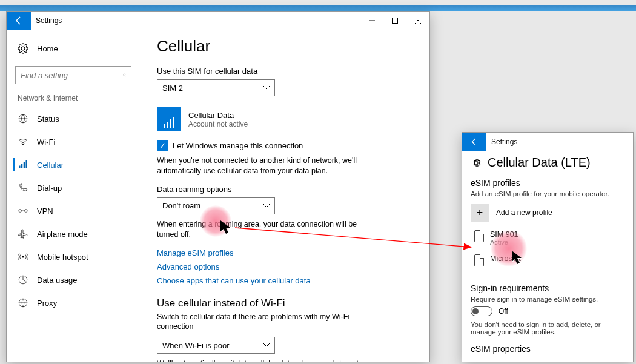 The image size is (636, 364). I want to click on nav-item-label: Proxy, so click(47, 303).